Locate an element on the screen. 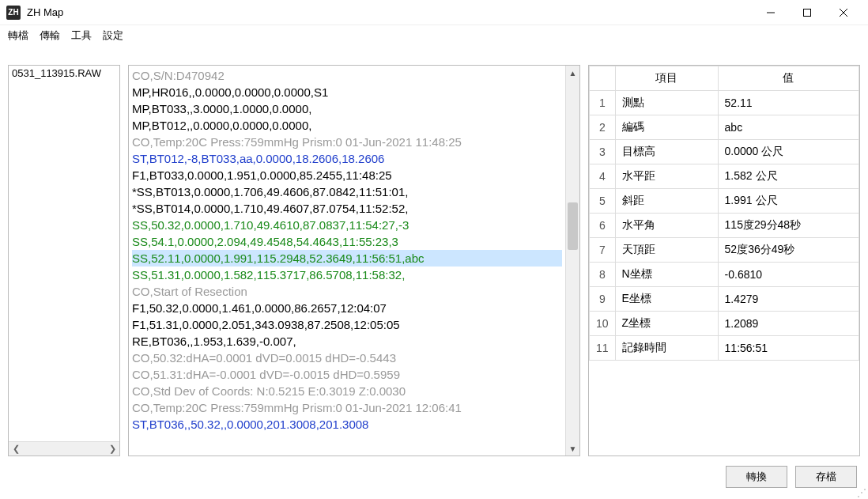 The image size is (868, 499). app-icon: ZH is located at coordinates (13, 13).